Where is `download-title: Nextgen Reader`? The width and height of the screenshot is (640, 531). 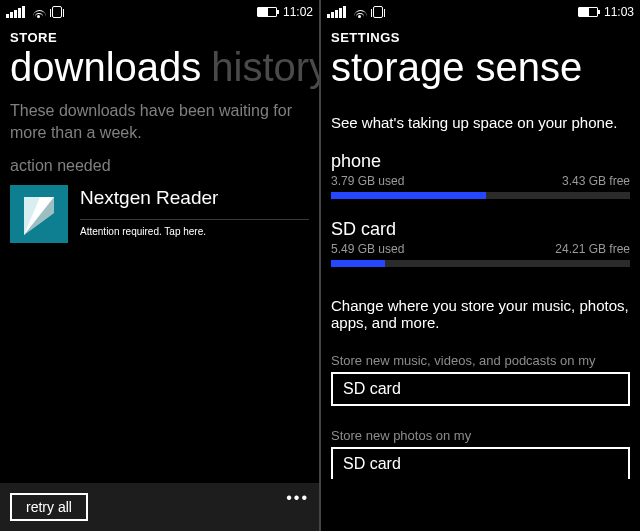
download-title: Nextgen Reader is located at coordinates (194, 198).